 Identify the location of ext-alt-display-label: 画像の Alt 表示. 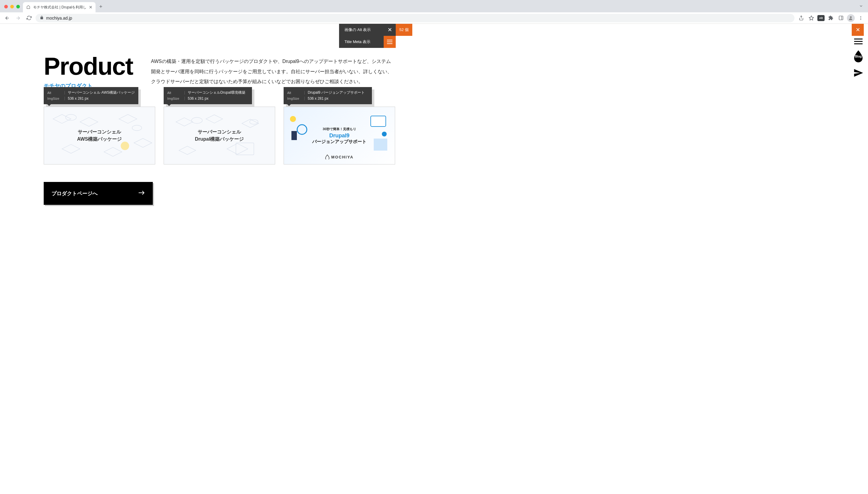
(361, 30).